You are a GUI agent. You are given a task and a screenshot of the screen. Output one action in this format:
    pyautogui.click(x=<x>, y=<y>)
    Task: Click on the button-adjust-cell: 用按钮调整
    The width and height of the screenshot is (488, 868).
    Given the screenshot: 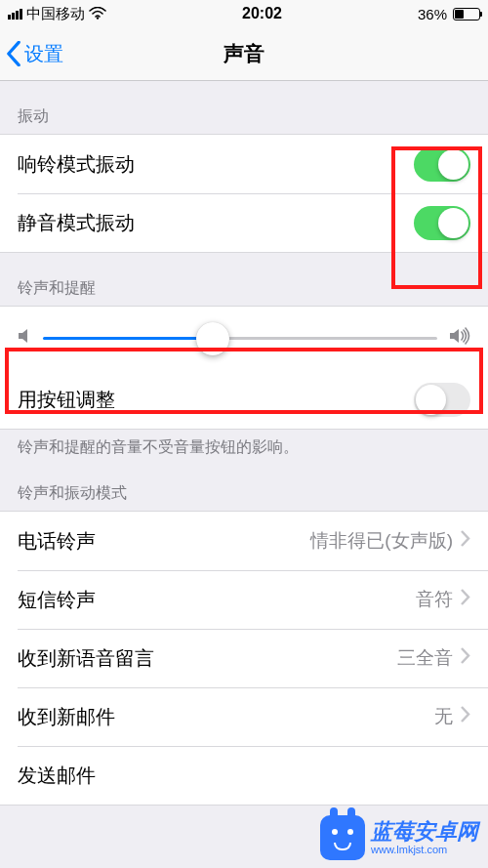 What is the action you would take?
    pyautogui.click(x=244, y=399)
    